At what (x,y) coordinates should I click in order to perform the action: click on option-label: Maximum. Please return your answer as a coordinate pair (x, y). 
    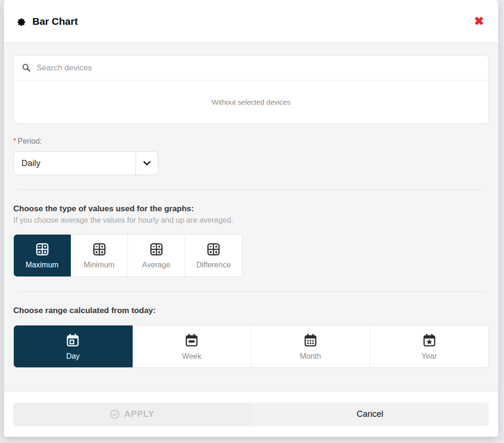
    Looking at the image, I should click on (42, 265).